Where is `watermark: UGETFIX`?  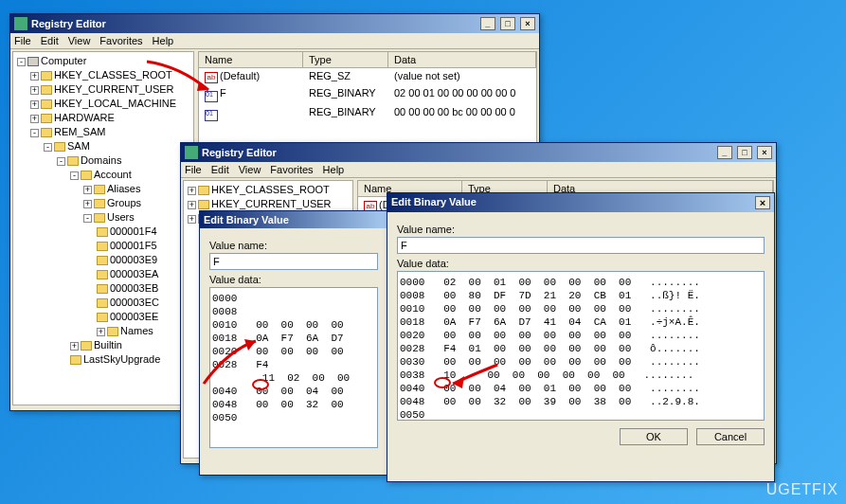
watermark: UGETFIX is located at coordinates (802, 490).